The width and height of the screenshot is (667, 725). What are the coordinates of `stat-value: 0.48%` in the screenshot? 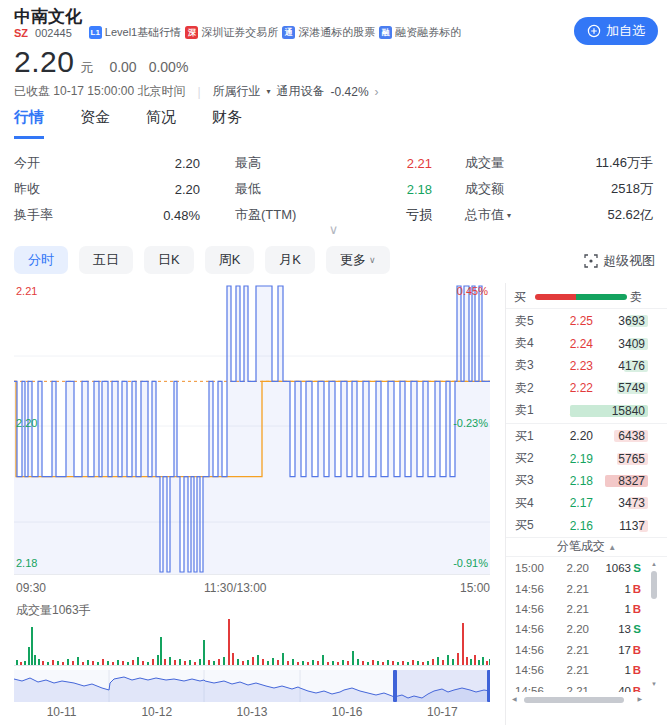 It's located at (182, 216).